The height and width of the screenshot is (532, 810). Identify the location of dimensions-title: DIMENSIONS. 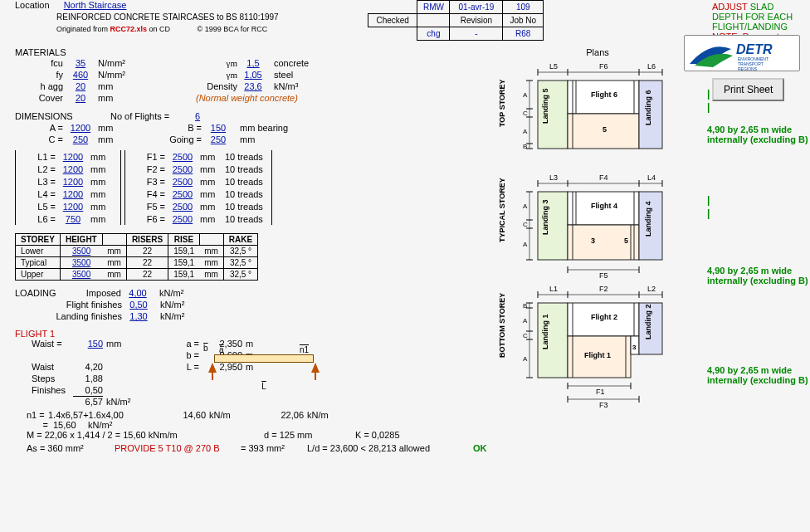
(63, 116).